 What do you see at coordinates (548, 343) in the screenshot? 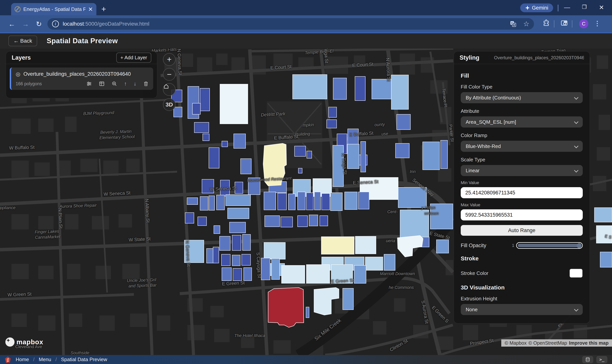
I see `attrib-osm-link: © OpenStreetMap` at bounding box center [548, 343].